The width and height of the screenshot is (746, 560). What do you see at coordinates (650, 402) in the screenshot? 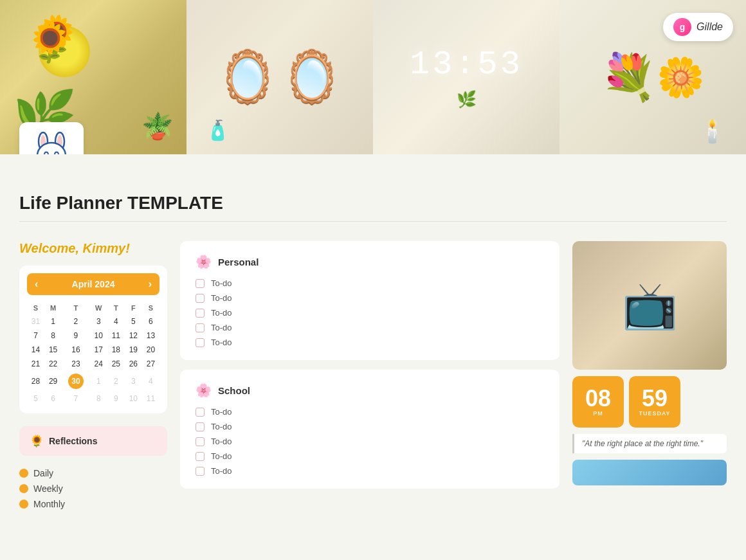
I see `clock-widget: 08 PM 59 TUESDAY` at bounding box center [650, 402].